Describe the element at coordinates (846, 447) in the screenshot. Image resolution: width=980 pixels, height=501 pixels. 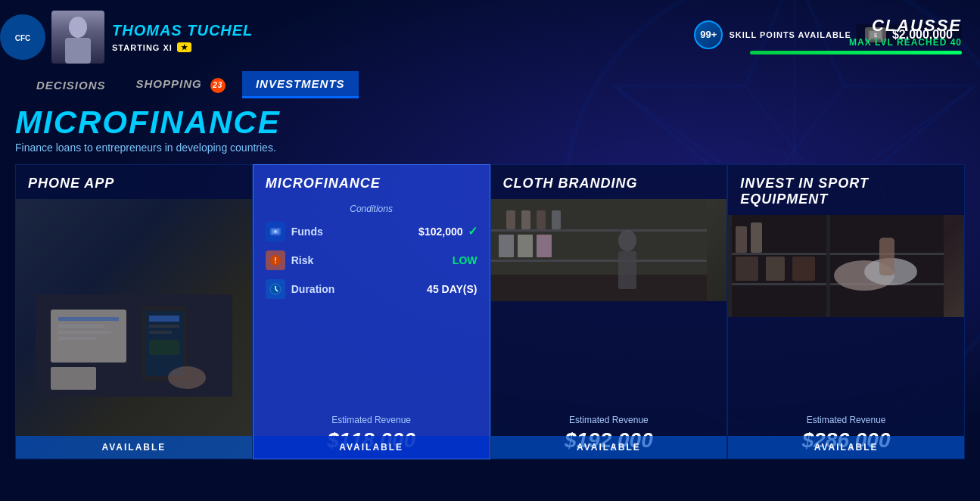
I see `available-bar-4: AVAILABLE` at that location.